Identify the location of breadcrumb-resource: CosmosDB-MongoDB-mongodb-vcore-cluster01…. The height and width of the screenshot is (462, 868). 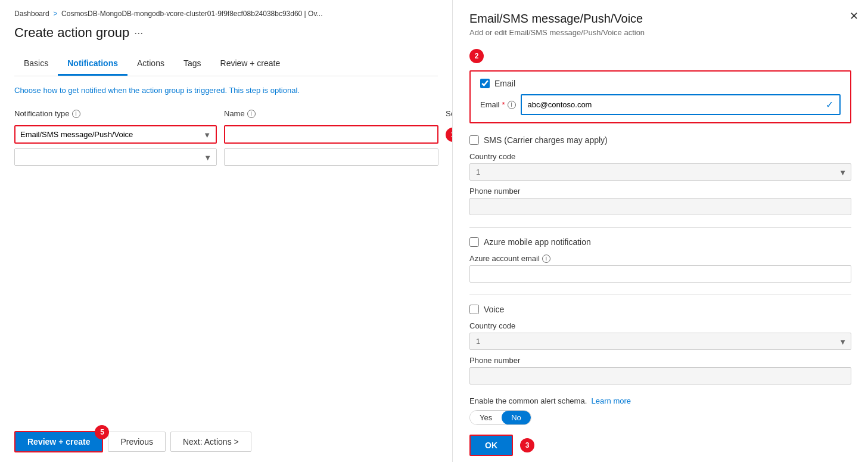
(192, 14).